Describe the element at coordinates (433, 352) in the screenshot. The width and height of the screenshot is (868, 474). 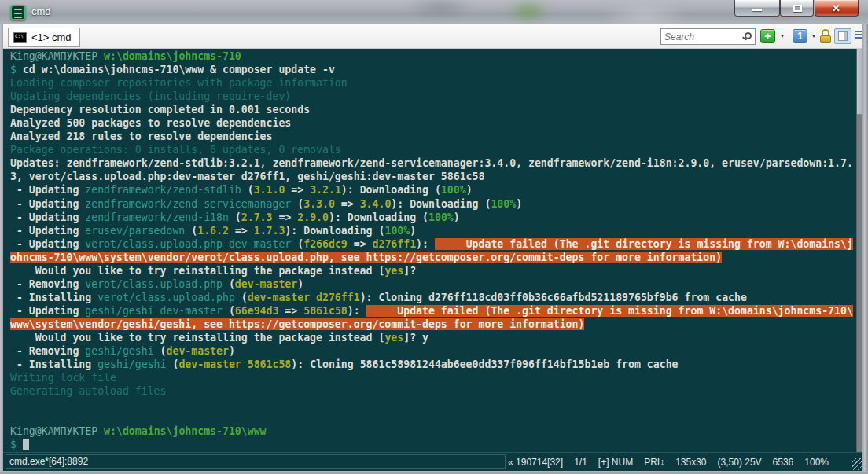
I see `terminal-line: - Removing geshi/geshi (dev-master)` at that location.